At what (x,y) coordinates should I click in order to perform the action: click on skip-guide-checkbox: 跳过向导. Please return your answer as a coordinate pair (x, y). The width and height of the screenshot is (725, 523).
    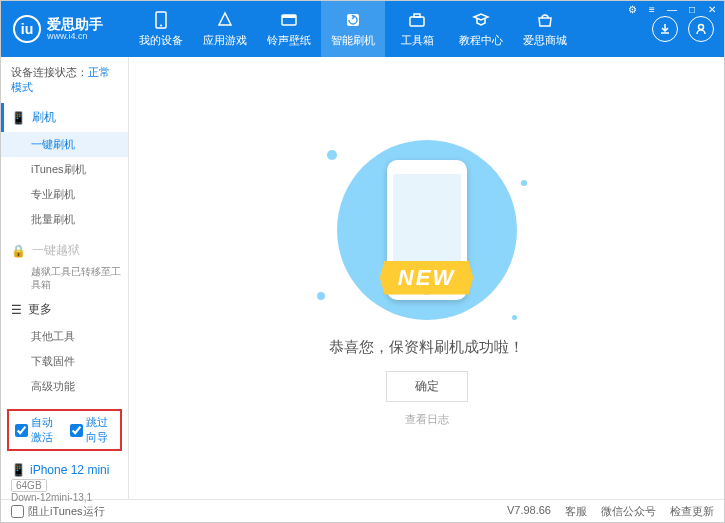
    Looking at the image, I should click on (92, 430).